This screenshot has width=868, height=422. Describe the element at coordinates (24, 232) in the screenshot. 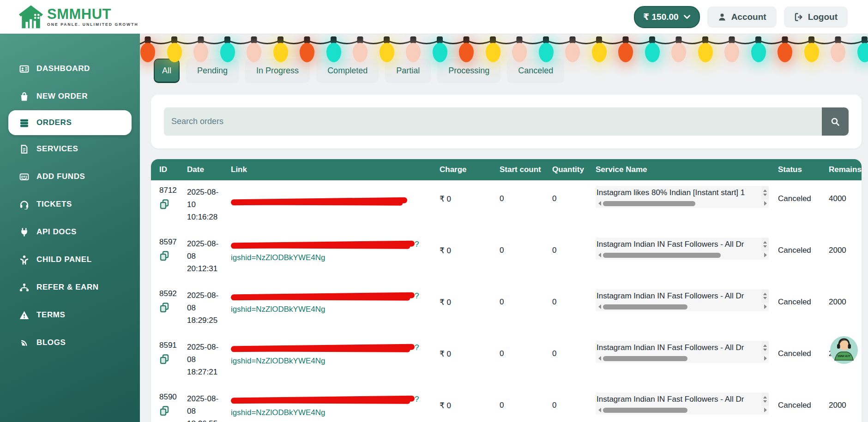

I see `plug-icon` at that location.